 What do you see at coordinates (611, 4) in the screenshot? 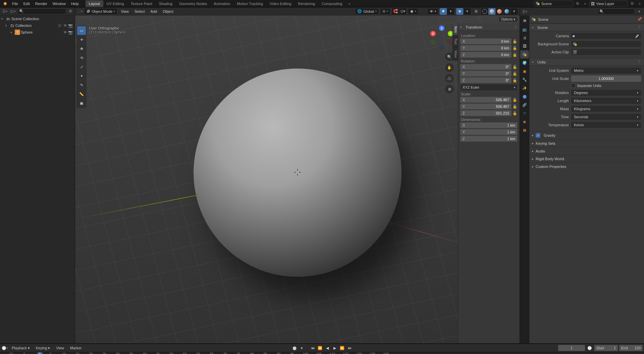
I see `viewlayer-name-input` at bounding box center [611, 4].